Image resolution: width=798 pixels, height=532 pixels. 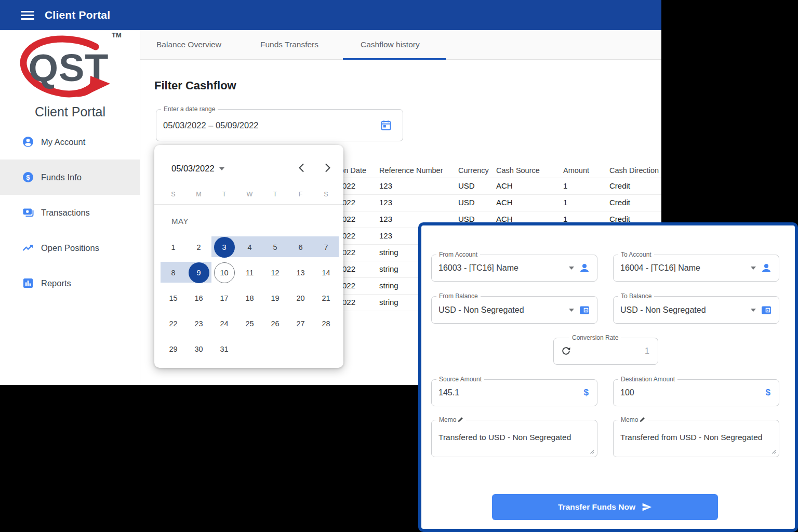 I want to click on to-balance-label: To Balance, so click(x=636, y=296).